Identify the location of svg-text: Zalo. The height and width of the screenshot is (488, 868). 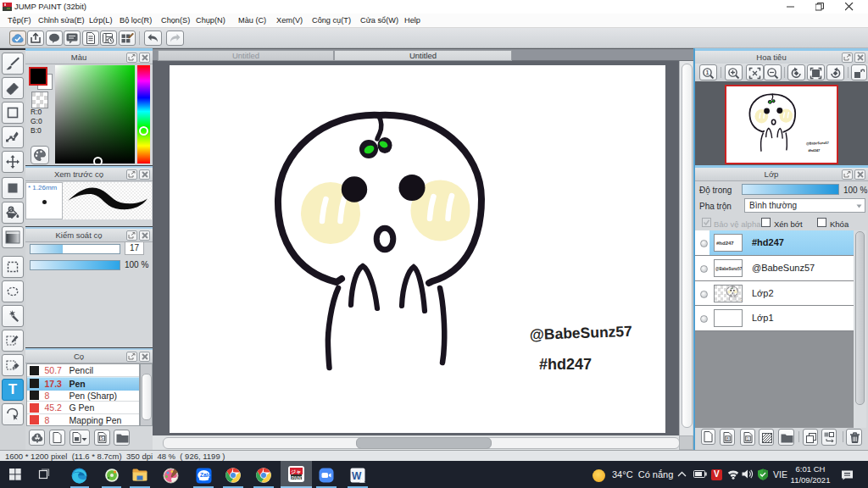
(205, 474).